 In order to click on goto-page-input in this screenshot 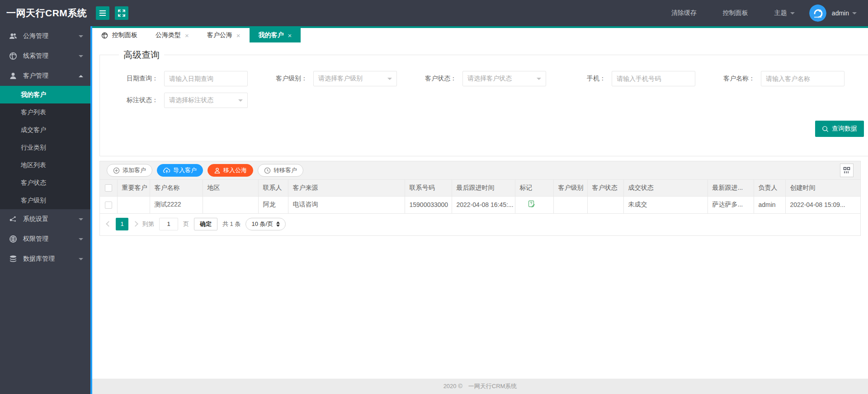, I will do `click(169, 224)`.